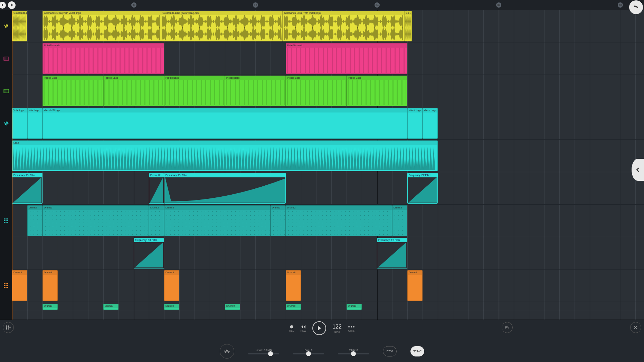 This screenshot has width=644, height=362. What do you see at coordinates (12, 5) in the screenshot?
I see `play-from-start-button` at bounding box center [12, 5].